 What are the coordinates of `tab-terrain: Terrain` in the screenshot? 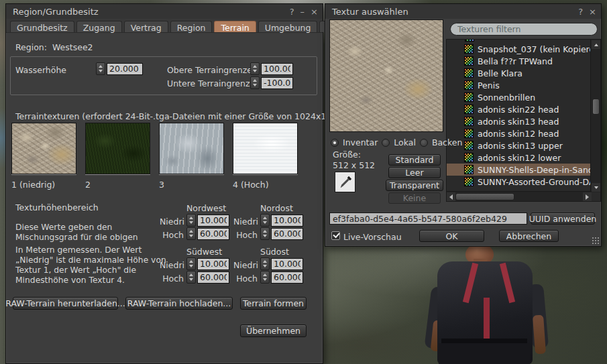 It's located at (235, 27).